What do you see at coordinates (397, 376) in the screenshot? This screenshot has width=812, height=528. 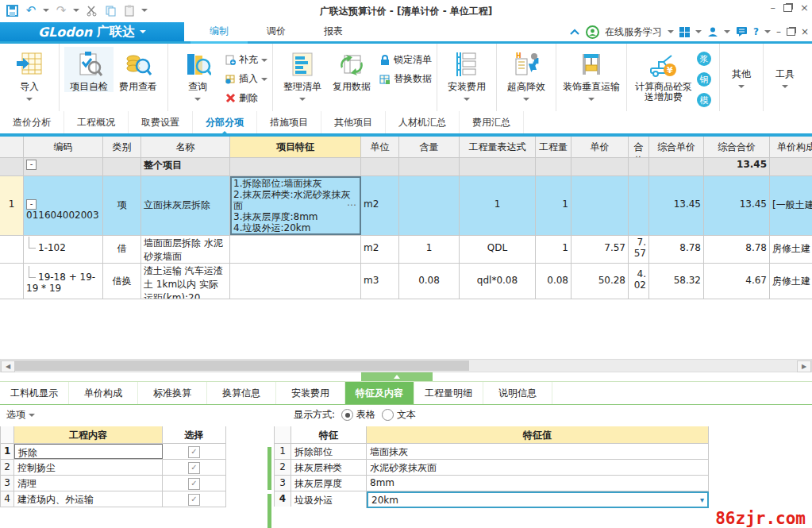 I see `panel-collapse-handle` at bounding box center [397, 376].